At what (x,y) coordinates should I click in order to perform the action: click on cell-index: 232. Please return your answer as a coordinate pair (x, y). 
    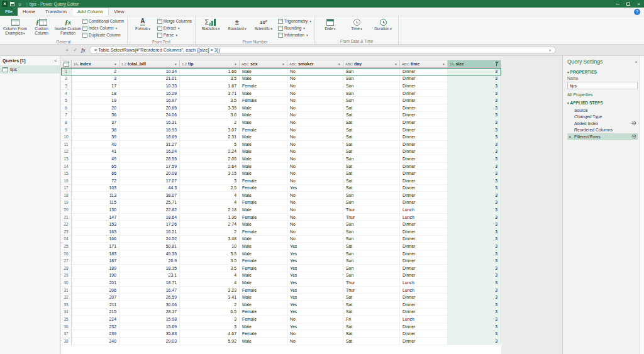
    Looking at the image, I should click on (96, 327).